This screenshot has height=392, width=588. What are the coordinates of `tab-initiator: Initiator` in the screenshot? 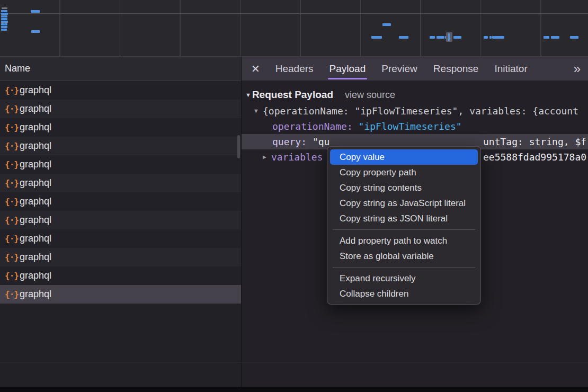 It's located at (511, 69).